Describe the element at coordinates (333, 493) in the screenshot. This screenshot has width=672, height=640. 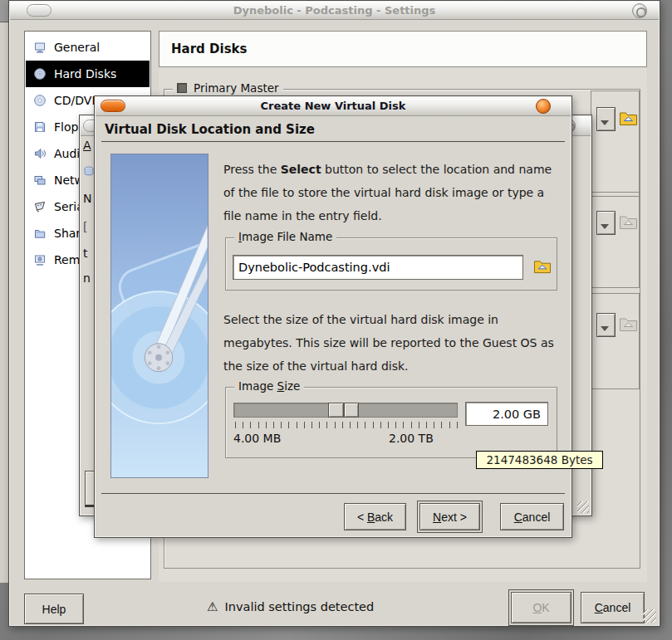
I see `wizard-button-divider` at that location.